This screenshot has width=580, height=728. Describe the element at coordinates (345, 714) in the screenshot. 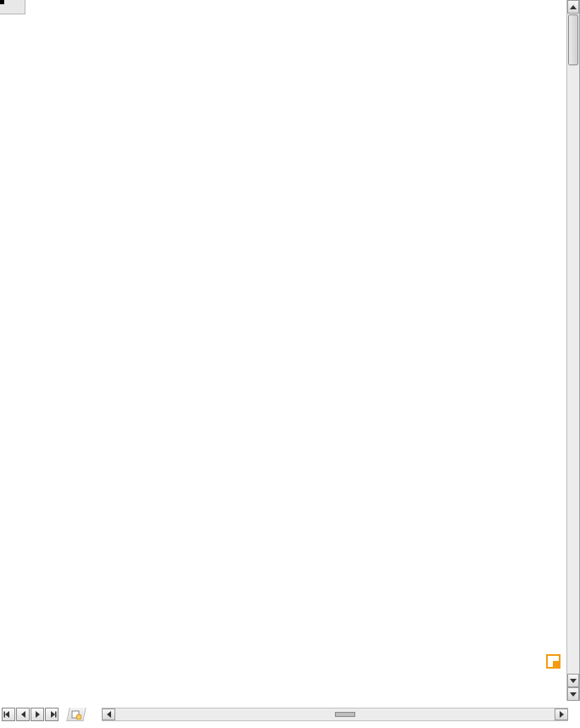

I see `horizontal-scroll-thumb` at that location.